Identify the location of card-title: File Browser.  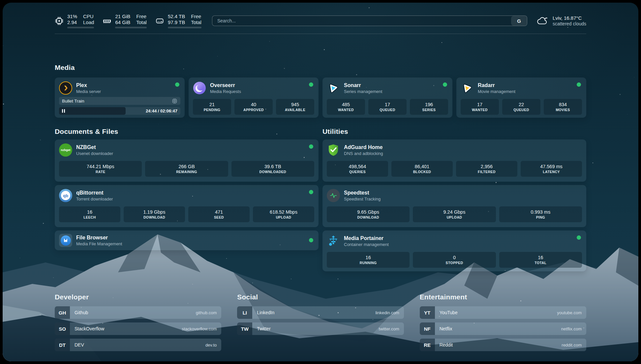
(99, 238).